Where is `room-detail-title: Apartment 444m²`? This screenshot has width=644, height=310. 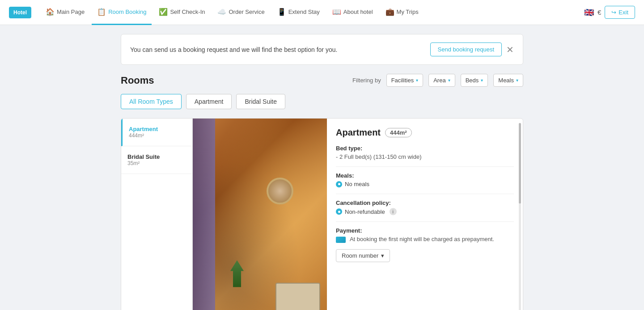 room-detail-title: Apartment 444m² is located at coordinates (425, 132).